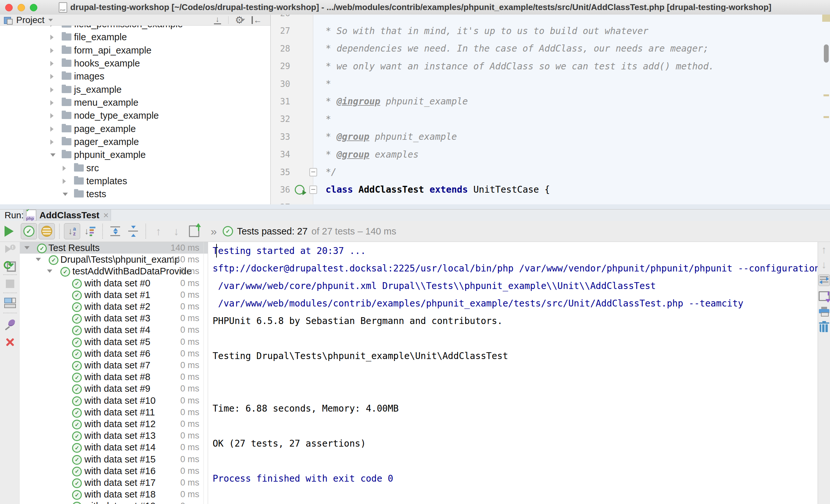 Image resolution: width=830 pixels, height=504 pixels. I want to click on test-tree-row: with data set #90 ms, so click(114, 389).